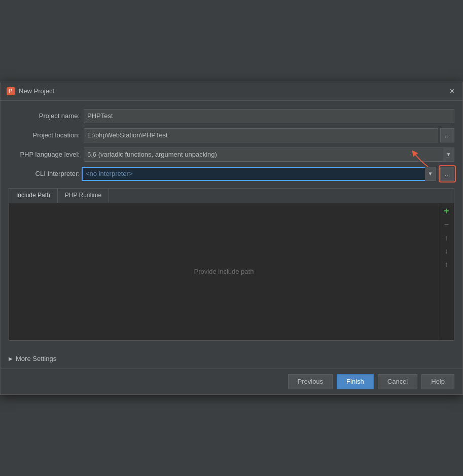 This screenshot has height=476, width=463. Describe the element at coordinates (11, 91) in the screenshot. I see `app-icon: P` at that location.